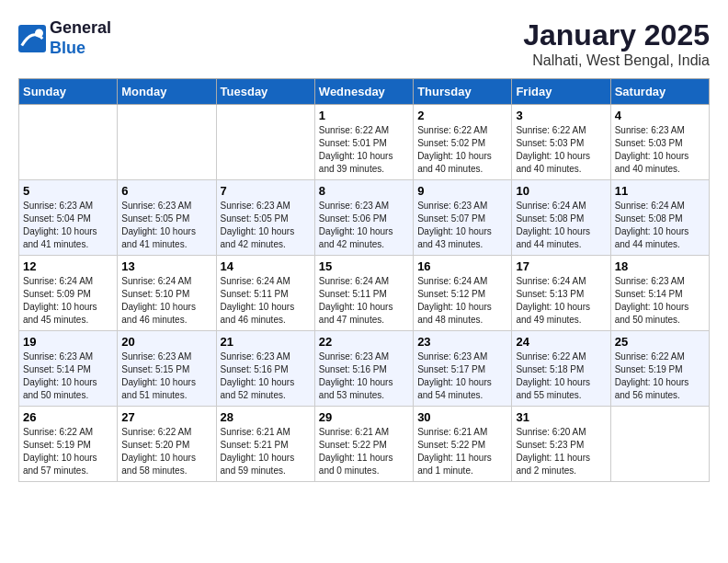 The width and height of the screenshot is (728, 563). I want to click on day-number: 8, so click(364, 191).